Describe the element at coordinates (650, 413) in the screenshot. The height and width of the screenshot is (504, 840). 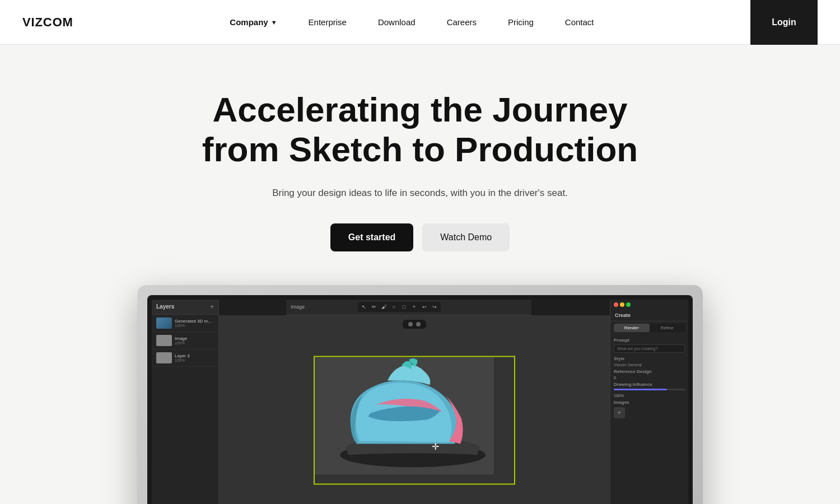
I see `images-row: +` at that location.